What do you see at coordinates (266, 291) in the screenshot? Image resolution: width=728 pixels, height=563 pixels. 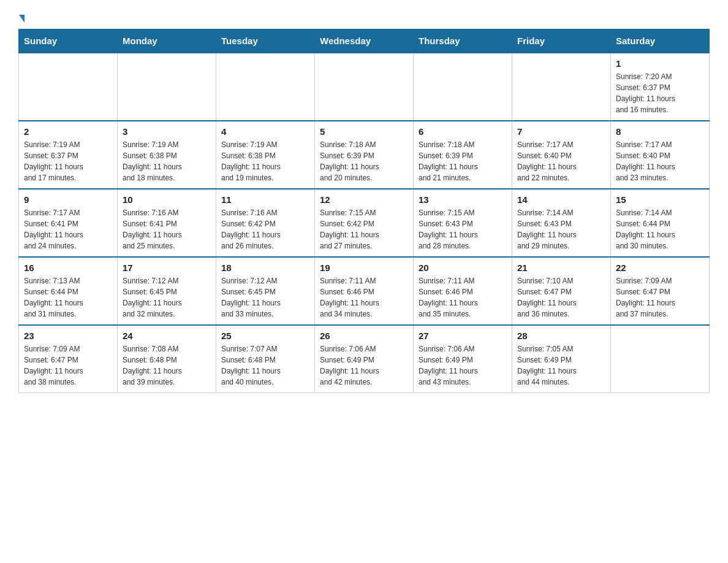 I see `calendar-cell: 18Sunrise: 7:12 AM Sunset: 6:45 PM Dayli…` at bounding box center [266, 291].